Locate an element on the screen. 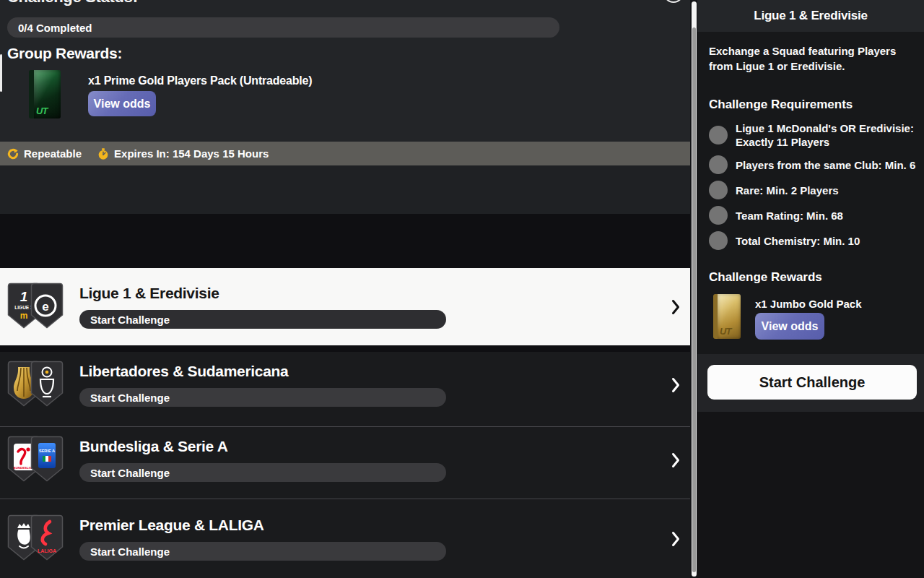  left-scrollbar-thumb is located at coordinates (1, 73).